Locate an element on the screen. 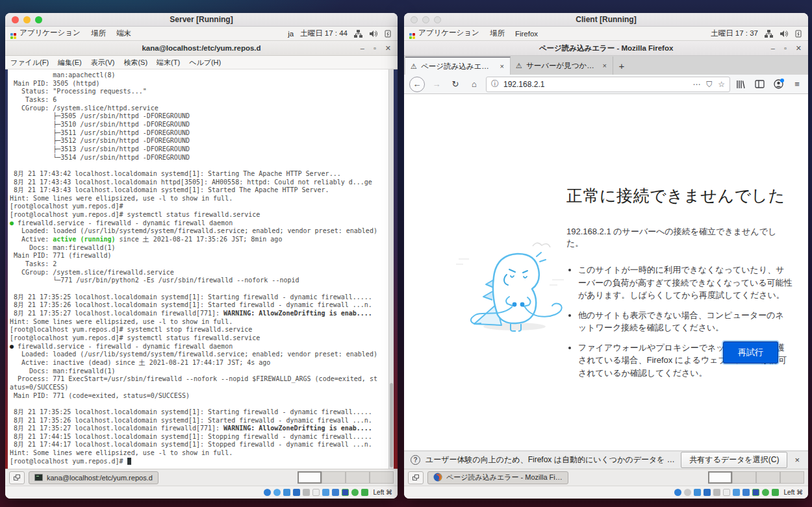 The height and width of the screenshot is (507, 812). terminal-close-button: ✕ is located at coordinates (388, 48).